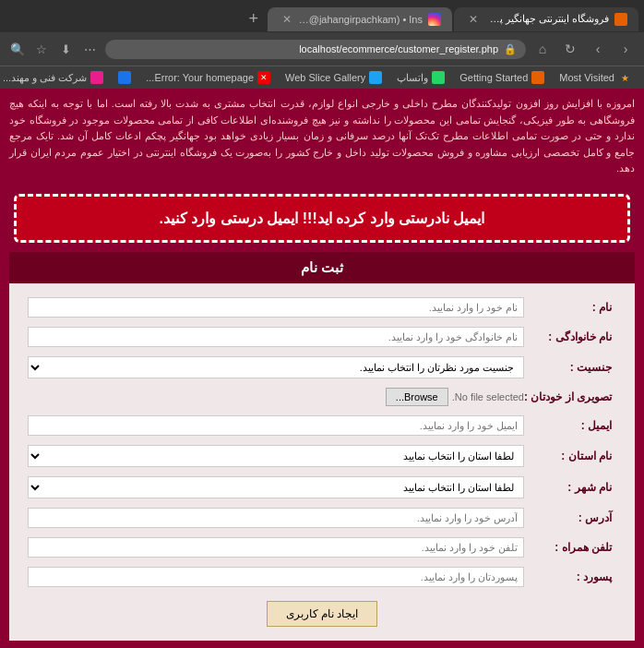 Image resolution: width=644 pixels, height=648 pixels. What do you see at coordinates (54, 78) in the screenshot?
I see `bookmark-company: شرکت فنی و مهند...` at bounding box center [54, 78].